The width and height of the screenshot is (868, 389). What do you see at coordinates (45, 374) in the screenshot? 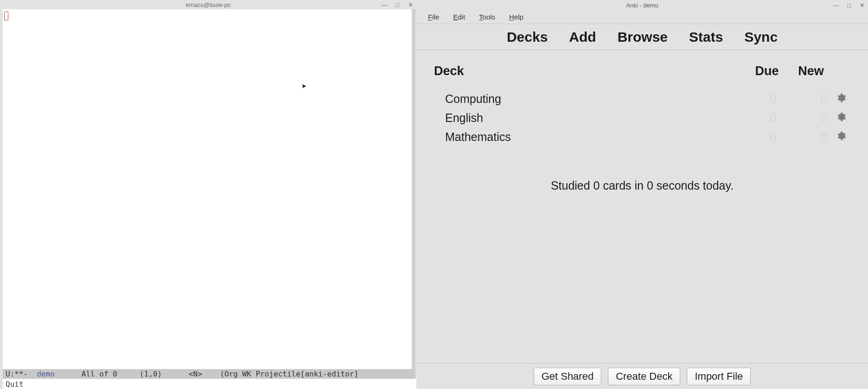
I see `modeline-buffer-name: demo` at bounding box center [45, 374].